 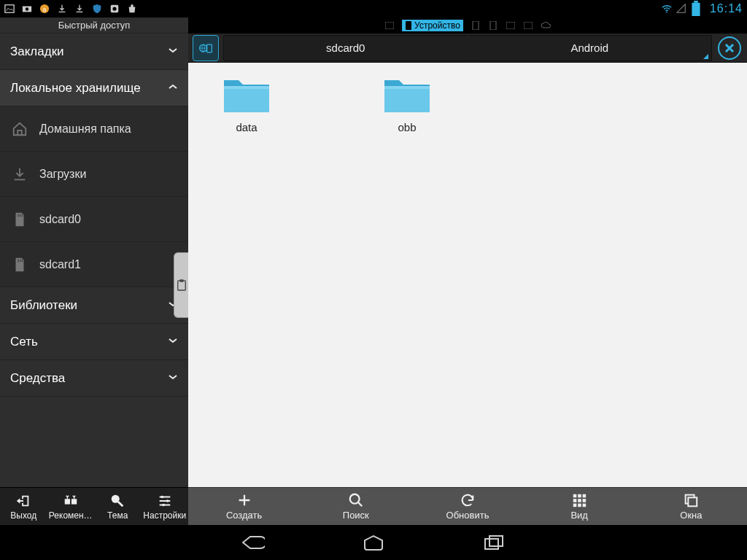 I want to click on home-icon, so click(x=374, y=542).